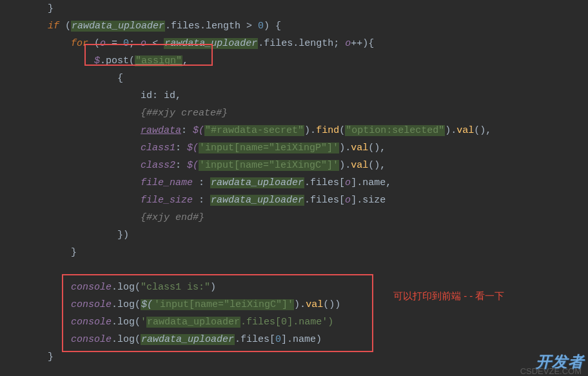  I want to click on paren: ), so click(213, 288).